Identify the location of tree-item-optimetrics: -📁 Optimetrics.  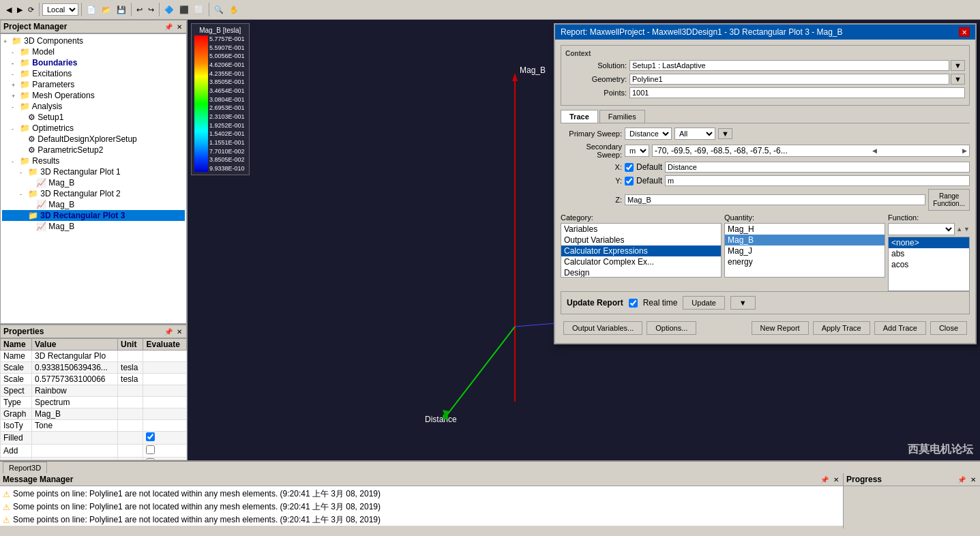
(93, 128).